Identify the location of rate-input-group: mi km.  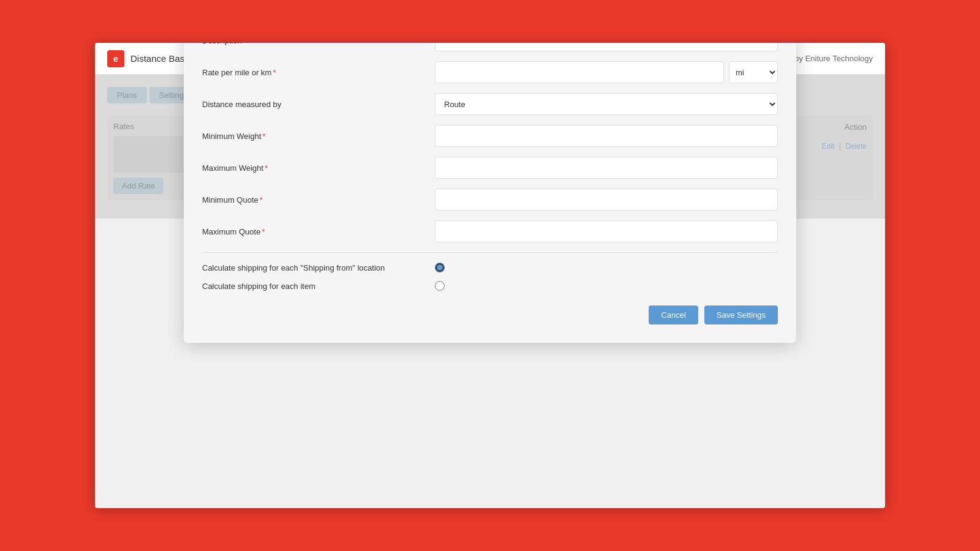
(606, 72).